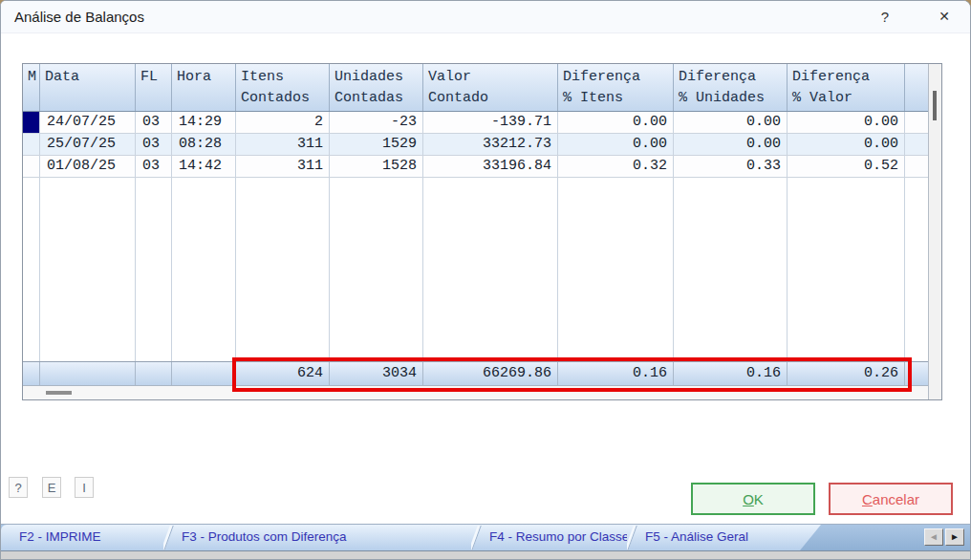 The height and width of the screenshot is (560, 971). Describe the element at coordinates (730, 374) in the screenshot. I see `total-dif_unidades: 0.16` at that location.